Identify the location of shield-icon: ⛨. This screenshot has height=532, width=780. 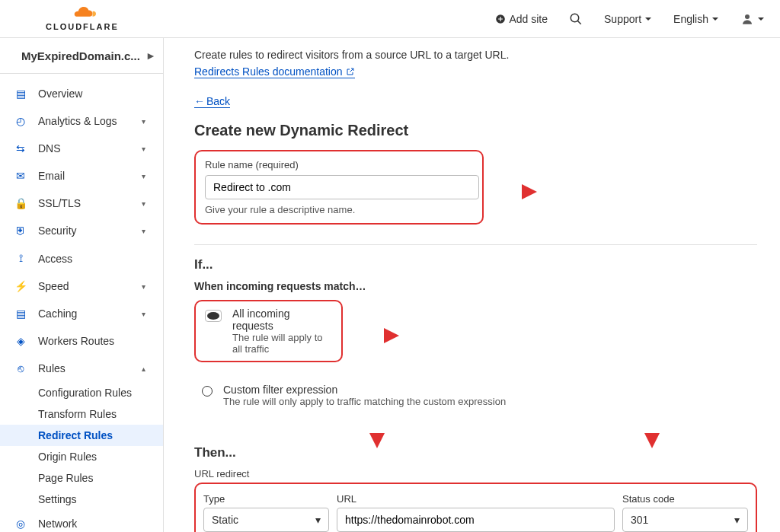
(21, 231).